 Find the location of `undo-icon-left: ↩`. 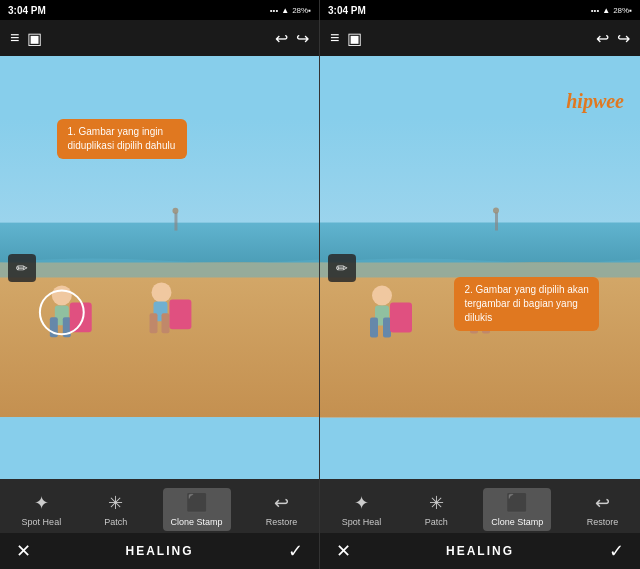

undo-icon-left: ↩ is located at coordinates (282, 38).